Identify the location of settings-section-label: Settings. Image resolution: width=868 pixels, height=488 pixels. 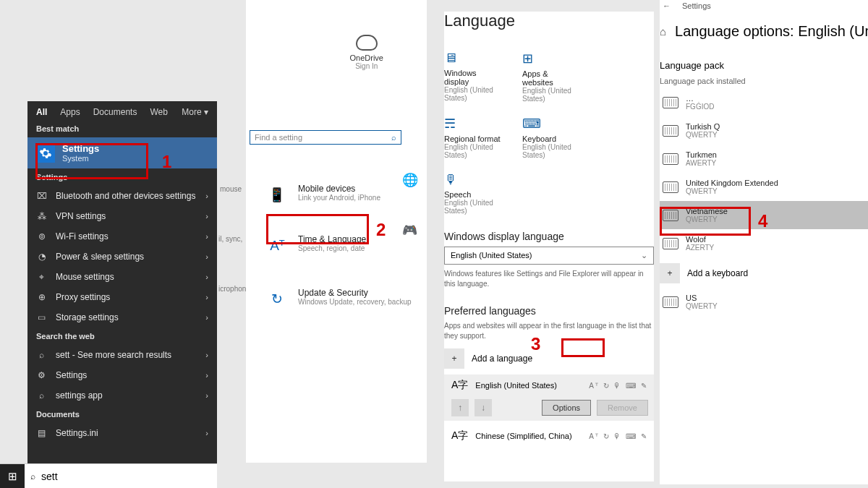
(122, 177).